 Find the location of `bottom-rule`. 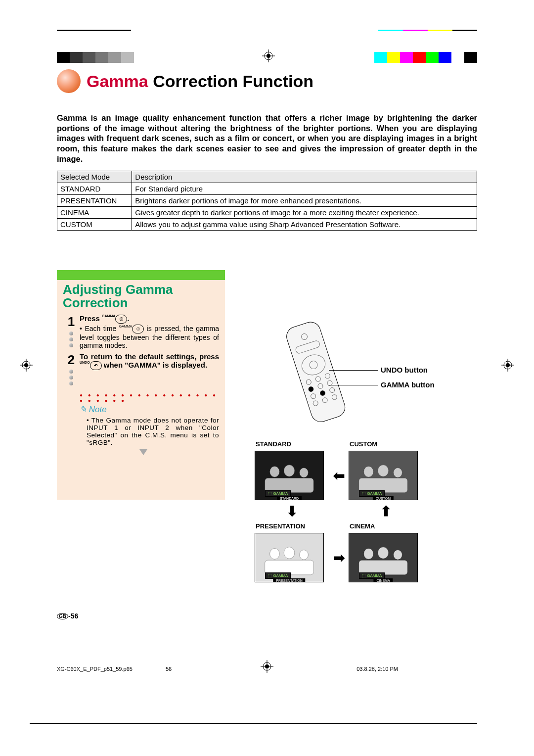

bottom-rule is located at coordinates (267, 723).